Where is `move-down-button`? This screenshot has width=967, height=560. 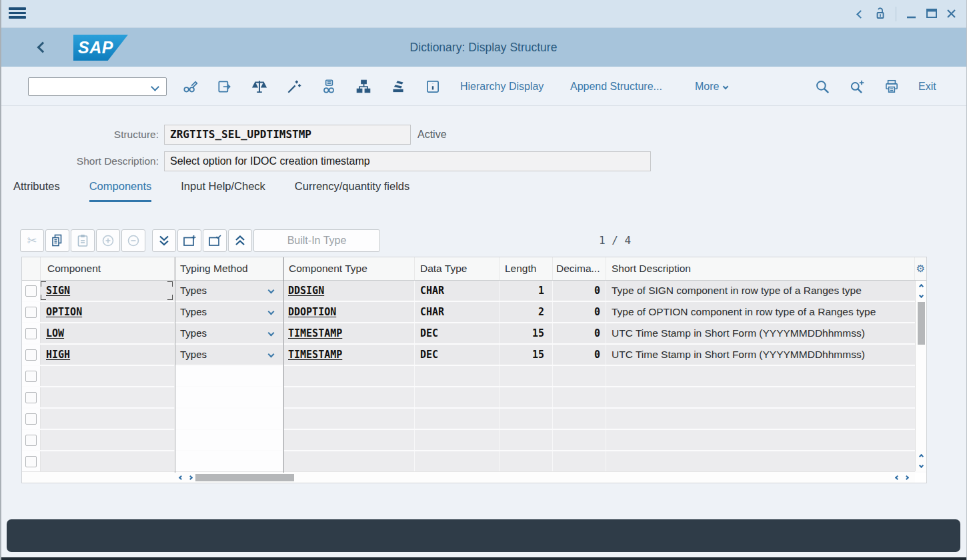 move-down-button is located at coordinates (164, 241).